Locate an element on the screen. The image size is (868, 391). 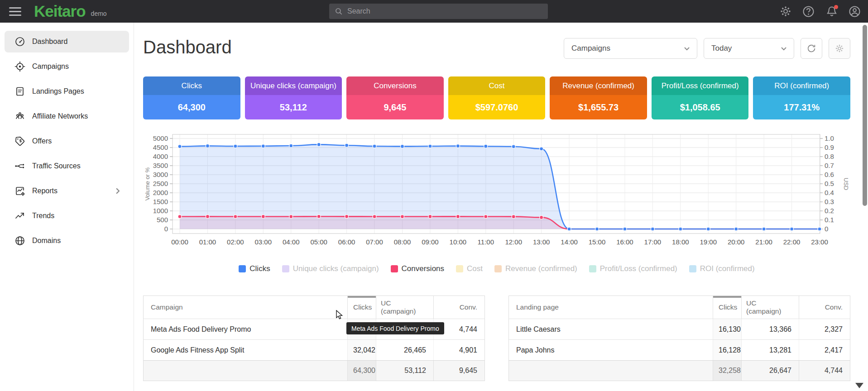
sidebar-item-trends: Trends is located at coordinates (67, 216).